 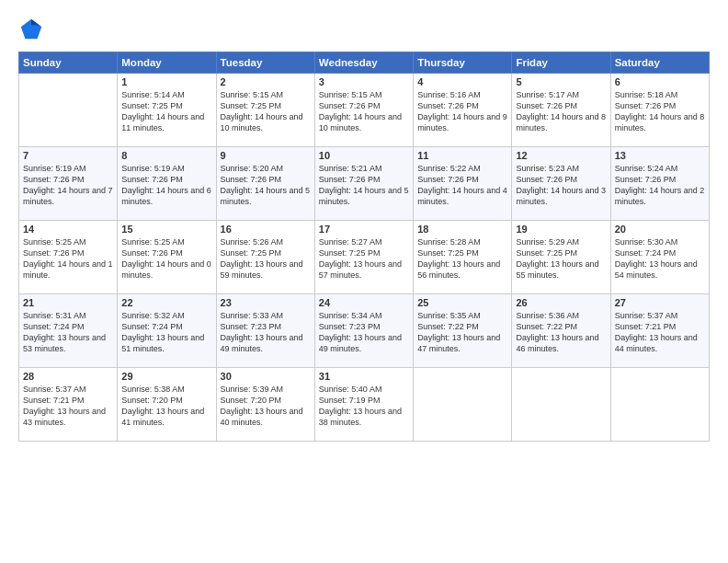 What do you see at coordinates (561, 229) in the screenshot?
I see `day-number: 19` at bounding box center [561, 229].